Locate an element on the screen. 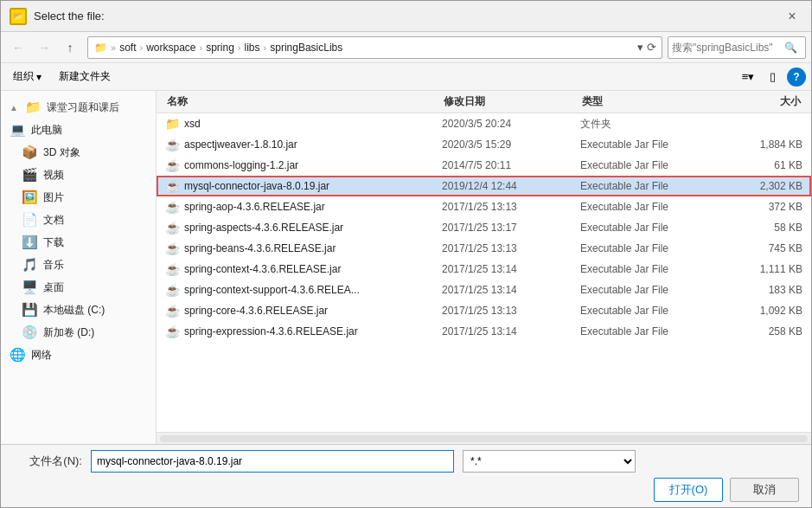 The width and height of the screenshot is (812, 508). sidebar-label: 课堂习题和课后 is located at coordinates (83, 107).